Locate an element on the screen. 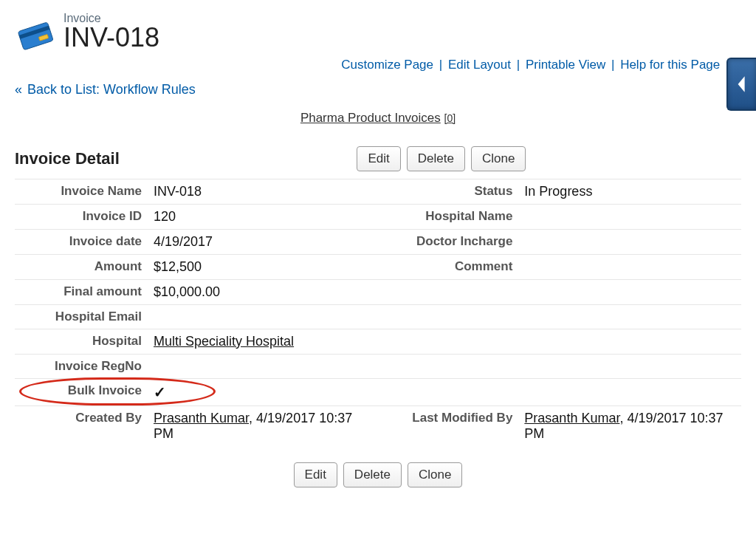  edit-button-bottom: Edit is located at coordinates (316, 475).